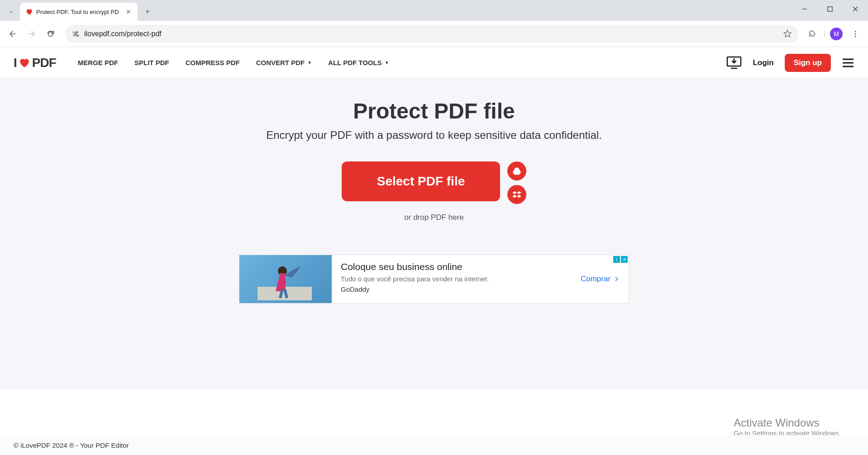 The width and height of the screenshot is (868, 455). Describe the element at coordinates (452, 279) in the screenshot. I see `ad-desc: Tudo o que você precisa para vender na i…` at that location.